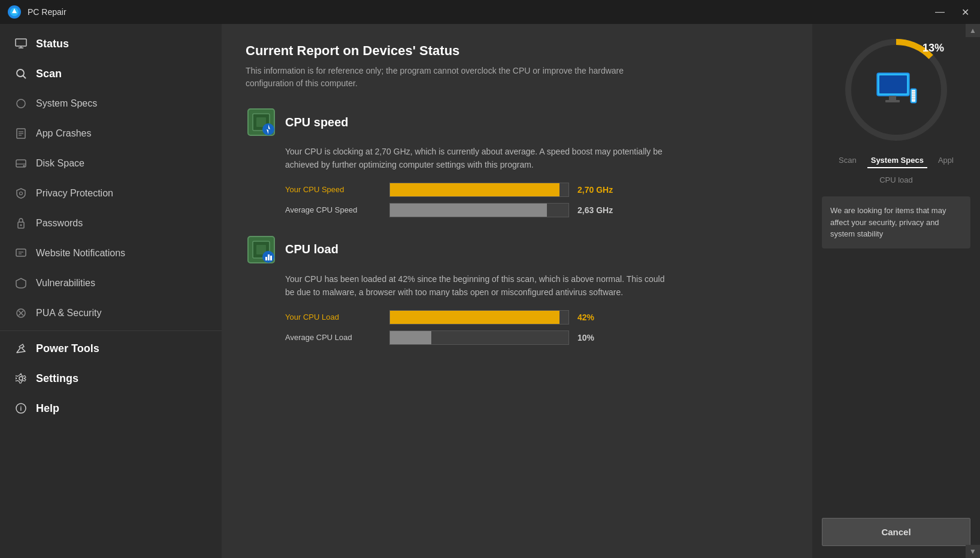  What do you see at coordinates (21, 378) in the screenshot?
I see `settings-icon` at bounding box center [21, 378].